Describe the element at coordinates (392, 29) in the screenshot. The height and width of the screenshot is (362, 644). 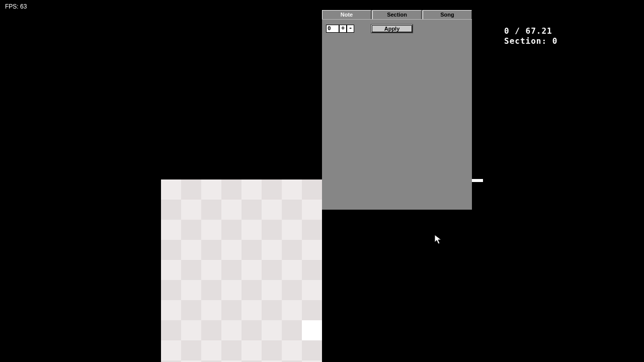
I see `apply-button: Apply` at that location.